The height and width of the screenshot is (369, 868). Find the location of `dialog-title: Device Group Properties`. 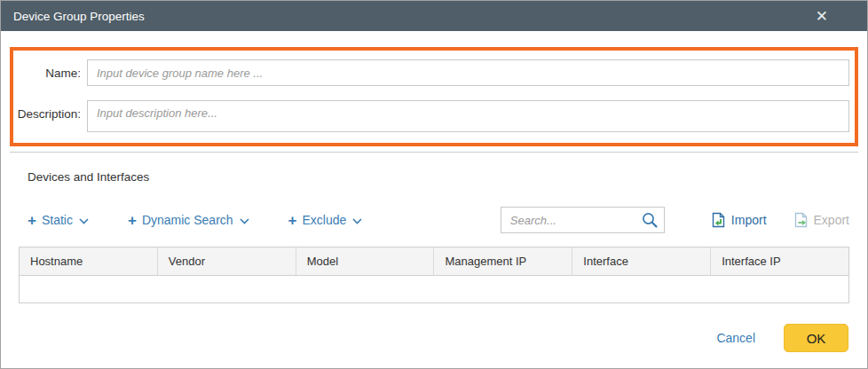

dialog-title: Device Group Properties is located at coordinates (79, 16).